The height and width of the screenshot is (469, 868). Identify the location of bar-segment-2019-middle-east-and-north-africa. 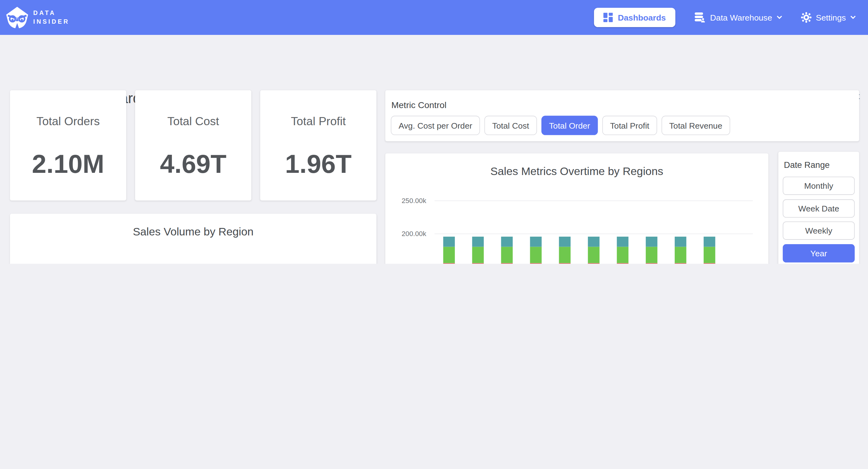
(709, 255).